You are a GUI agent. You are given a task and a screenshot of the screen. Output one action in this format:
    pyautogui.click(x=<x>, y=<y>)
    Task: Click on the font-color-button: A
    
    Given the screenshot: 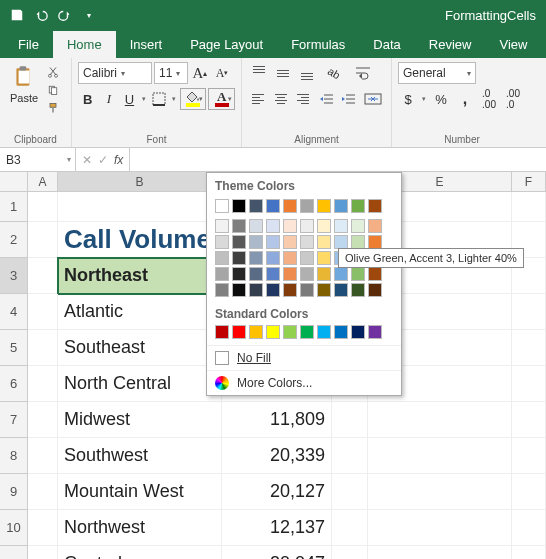 What is the action you would take?
    pyautogui.click(x=222, y=99)
    